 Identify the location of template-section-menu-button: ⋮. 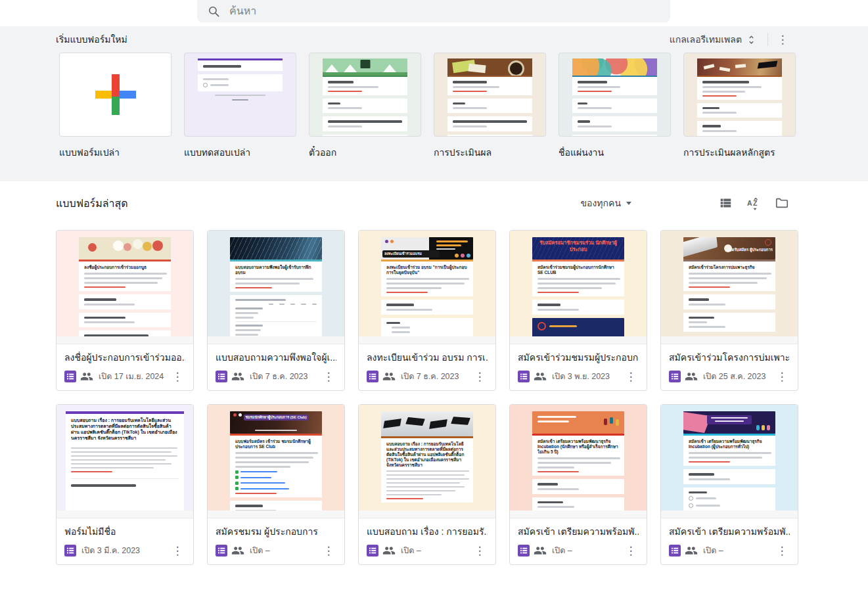
(783, 39).